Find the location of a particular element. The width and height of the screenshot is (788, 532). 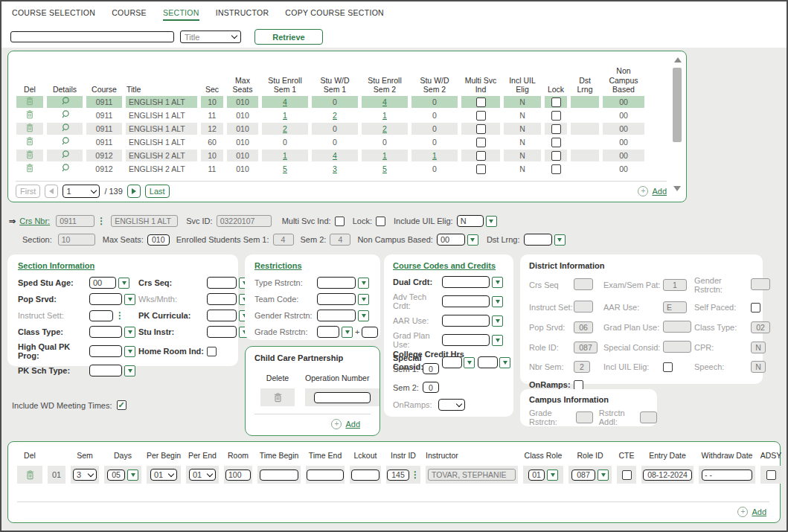

sped-stu-age-select: 00 is located at coordinates (103, 283).